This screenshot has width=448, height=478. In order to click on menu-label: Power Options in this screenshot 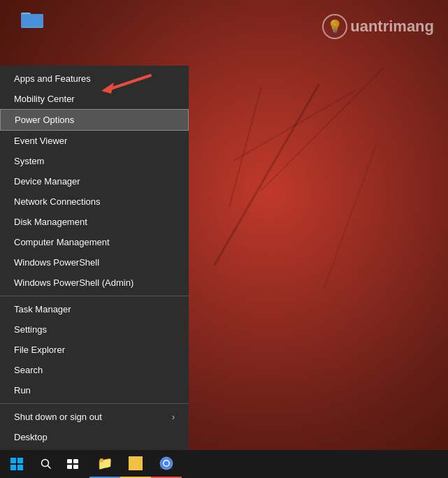, I will do `click(45, 120)`.